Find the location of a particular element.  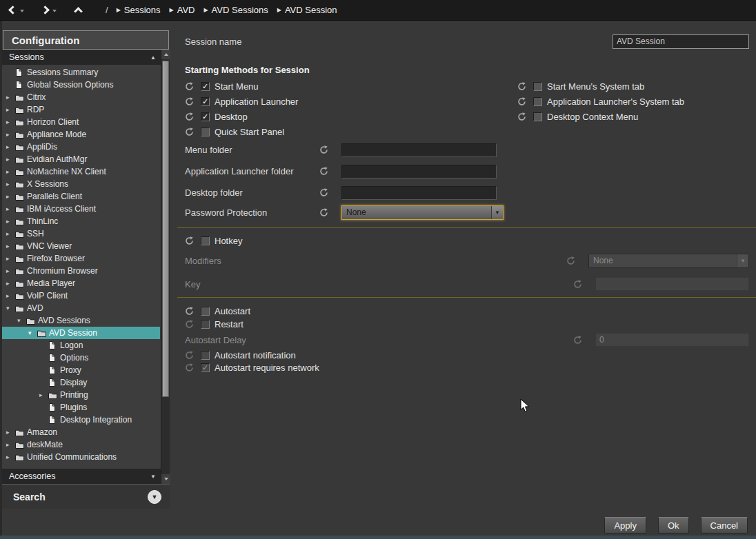

tree-item-appliance-mode: ▸Appliance Mode is located at coordinates (81, 134).